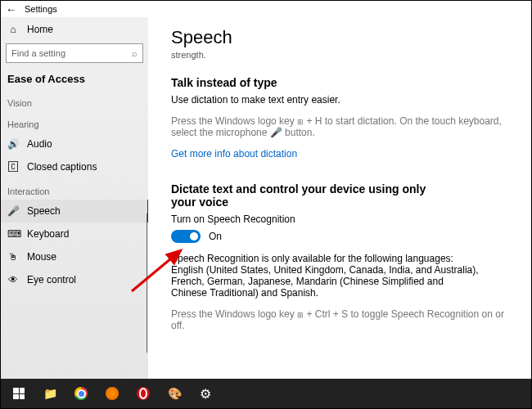 Image resolution: width=532 pixels, height=409 pixels. I want to click on section-talk-heading: Talk instead of type, so click(340, 83).